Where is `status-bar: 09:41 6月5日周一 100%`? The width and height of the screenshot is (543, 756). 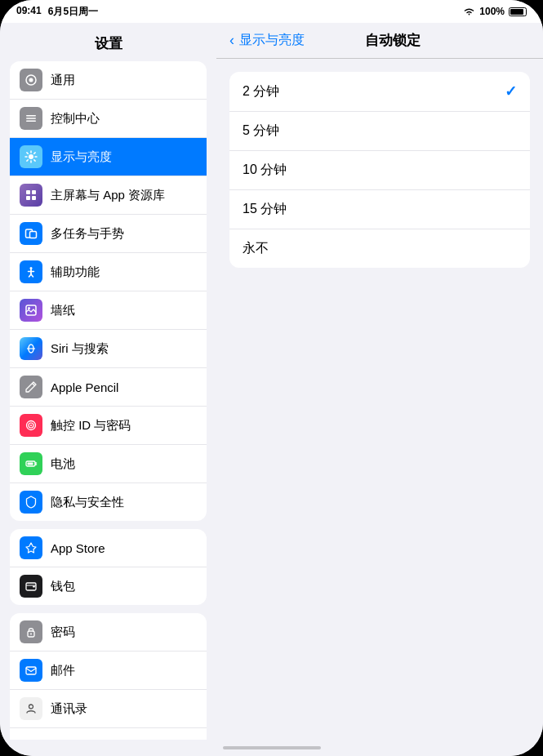 status-bar: 09:41 6月5日周一 100% is located at coordinates (271, 11).